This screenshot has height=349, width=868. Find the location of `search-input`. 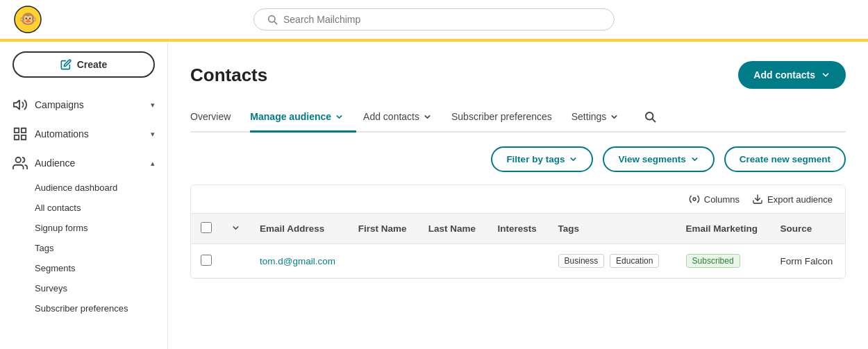

search-input is located at coordinates (442, 19).